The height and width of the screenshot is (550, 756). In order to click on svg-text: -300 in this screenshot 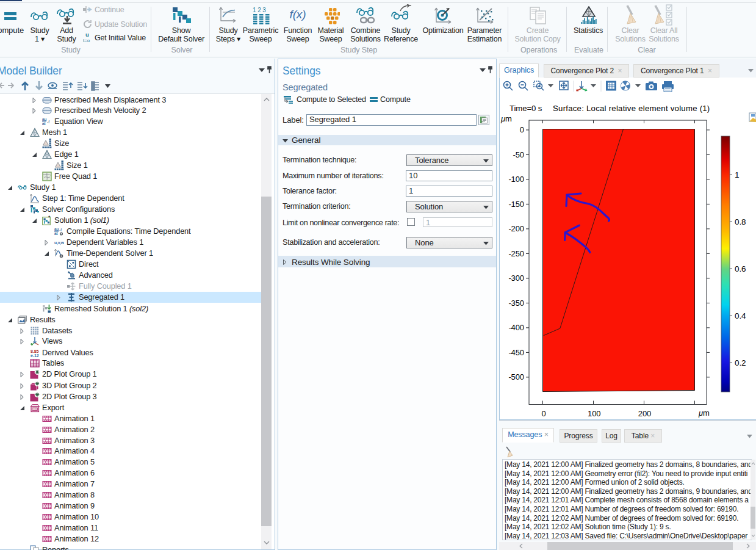, I will do `click(516, 278)`.